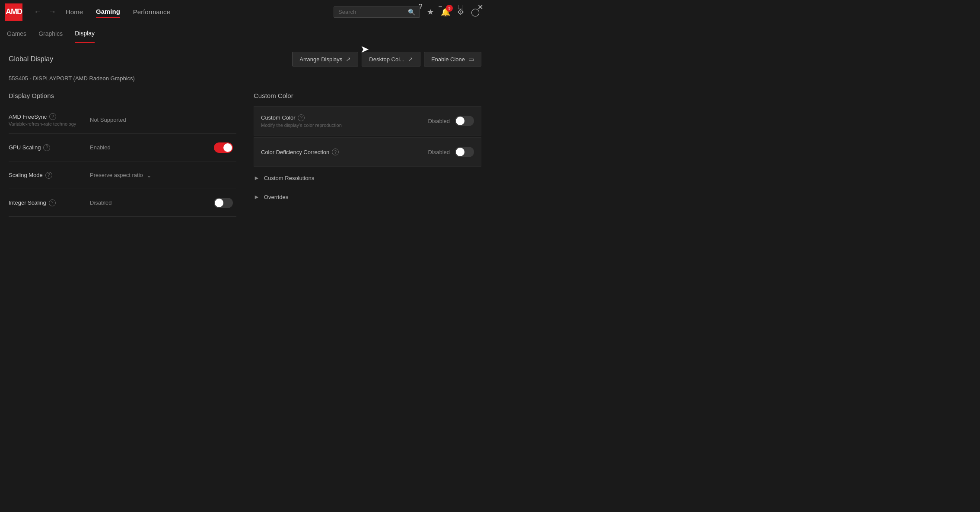 This screenshot has width=980, height=512. I want to click on gpu-scaling-label-col: GPU Scaling ?, so click(48, 148).